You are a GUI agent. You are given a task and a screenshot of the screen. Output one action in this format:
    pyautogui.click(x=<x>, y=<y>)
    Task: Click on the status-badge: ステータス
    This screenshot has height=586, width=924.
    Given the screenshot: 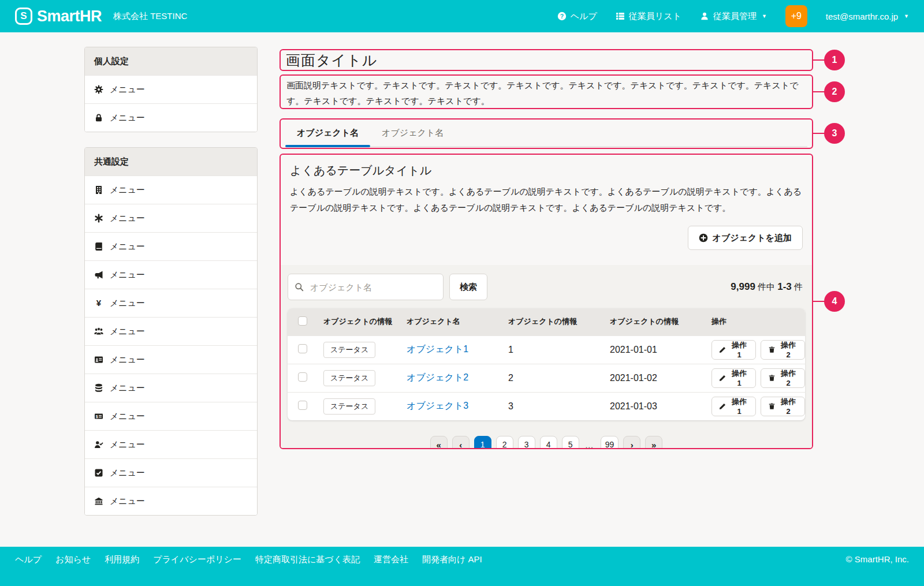 What is the action you would take?
    pyautogui.click(x=349, y=350)
    